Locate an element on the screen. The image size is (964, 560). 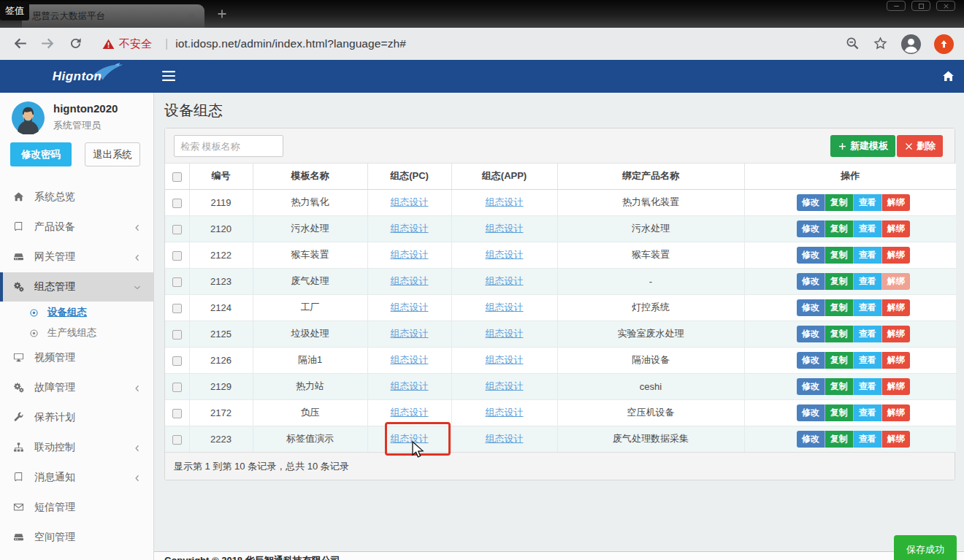
extension-icon is located at coordinates (944, 44).